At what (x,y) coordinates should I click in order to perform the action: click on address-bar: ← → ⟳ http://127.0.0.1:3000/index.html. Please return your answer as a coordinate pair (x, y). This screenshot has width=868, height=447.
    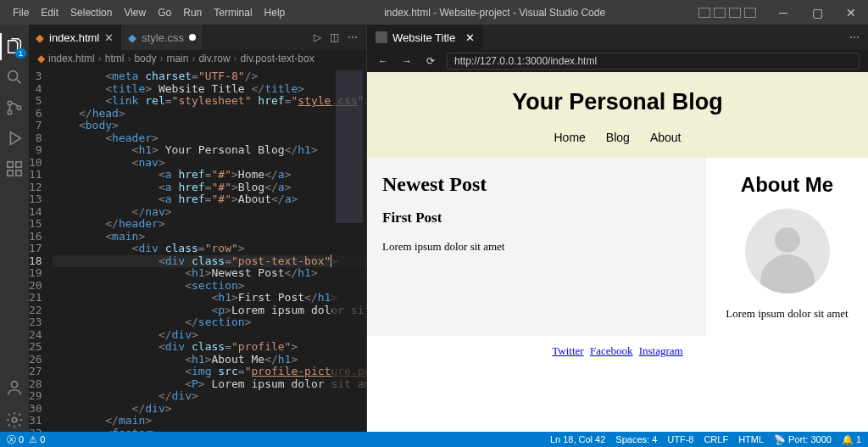
    Looking at the image, I should click on (617, 61).